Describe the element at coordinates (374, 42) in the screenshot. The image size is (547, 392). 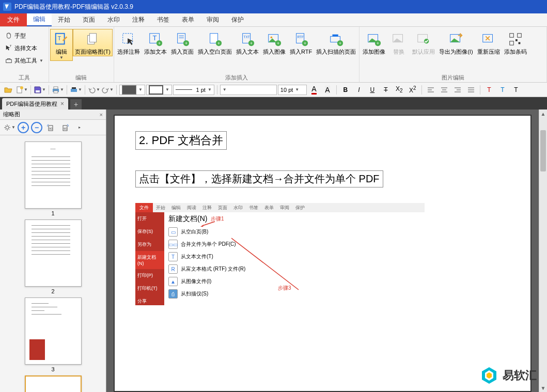
I see `add-image-button: + 添加图像` at that location.